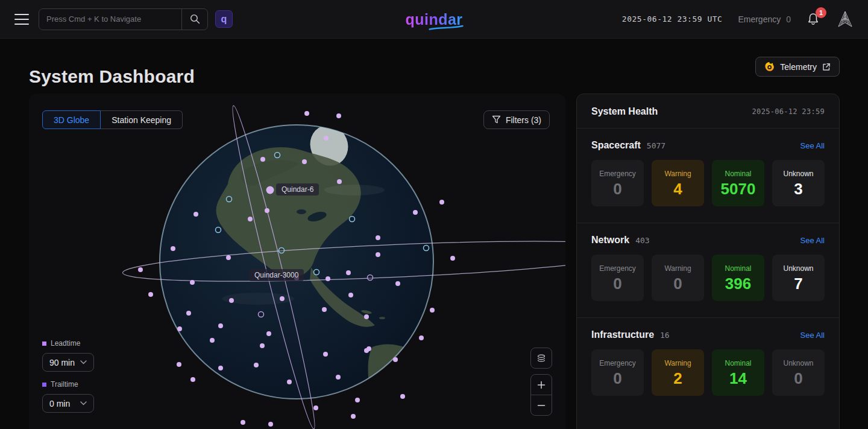 The height and width of the screenshot is (429, 868). Describe the element at coordinates (142, 119) in the screenshot. I see `tab-station-keeping: Station Keeping` at that location.